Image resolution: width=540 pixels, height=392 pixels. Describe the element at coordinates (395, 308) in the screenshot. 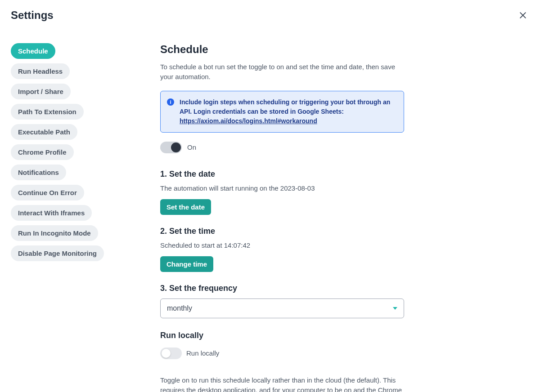

I see `chevron-down-icon` at that location.